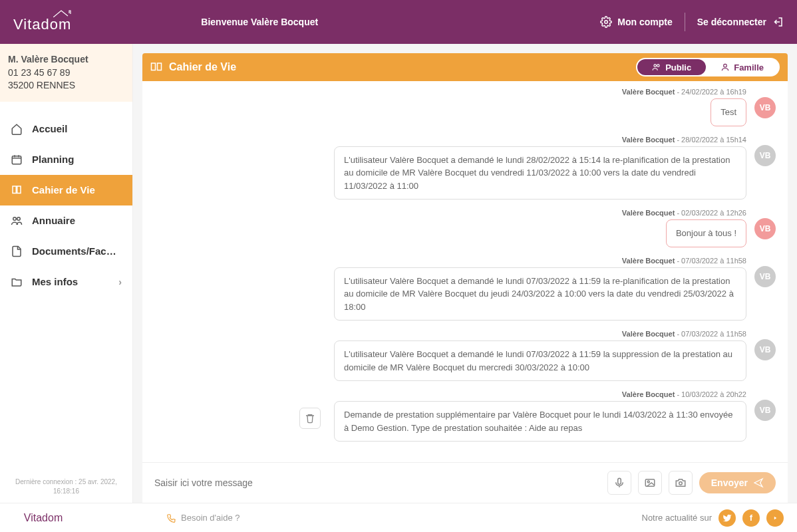 Image resolution: width=797 pixels, height=532 pixels. Describe the element at coordinates (43, 24) in the screenshot. I see `logo-text: Vitadom` at that location.